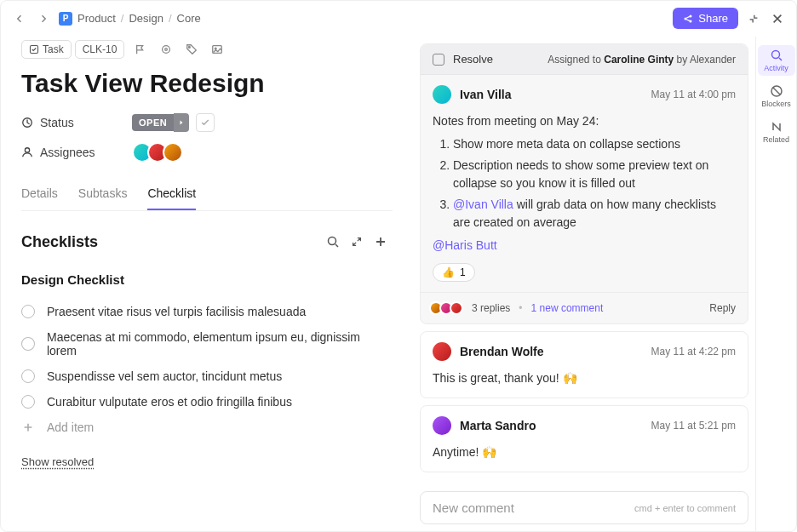  Describe the element at coordinates (39, 194) in the screenshot. I see `tab-details: Details` at that location.